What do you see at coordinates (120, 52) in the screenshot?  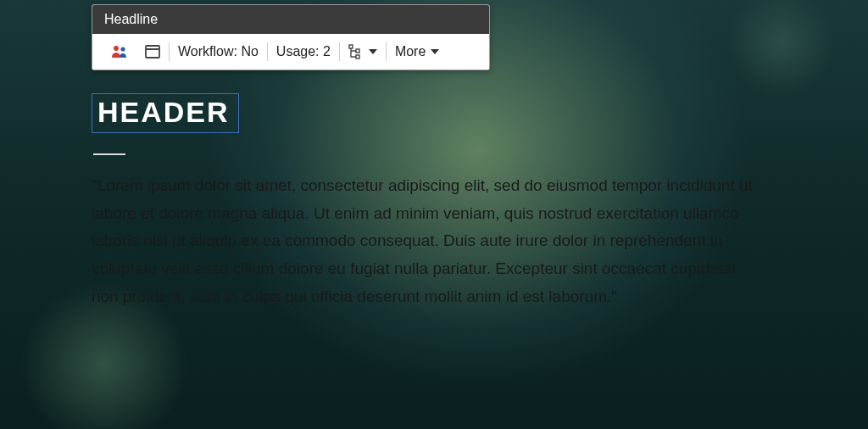 I see `users-icon-button` at bounding box center [120, 52].